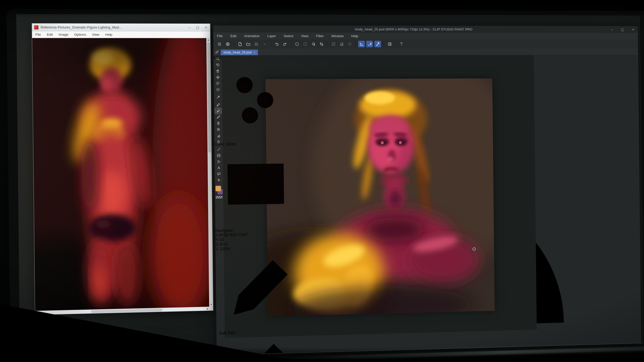  I want to click on reference-window-title: Reference-Pictures_Dramatic-Figure-Light…, so click(113, 27).